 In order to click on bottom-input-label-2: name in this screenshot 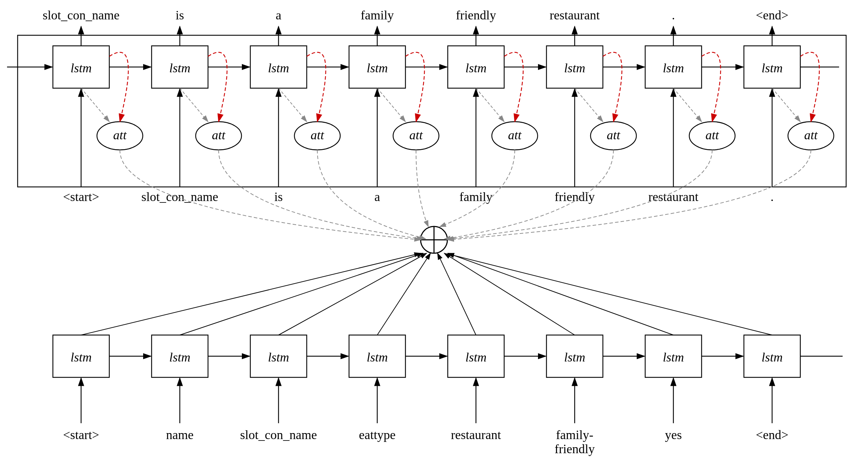, I will do `click(180, 435)`.